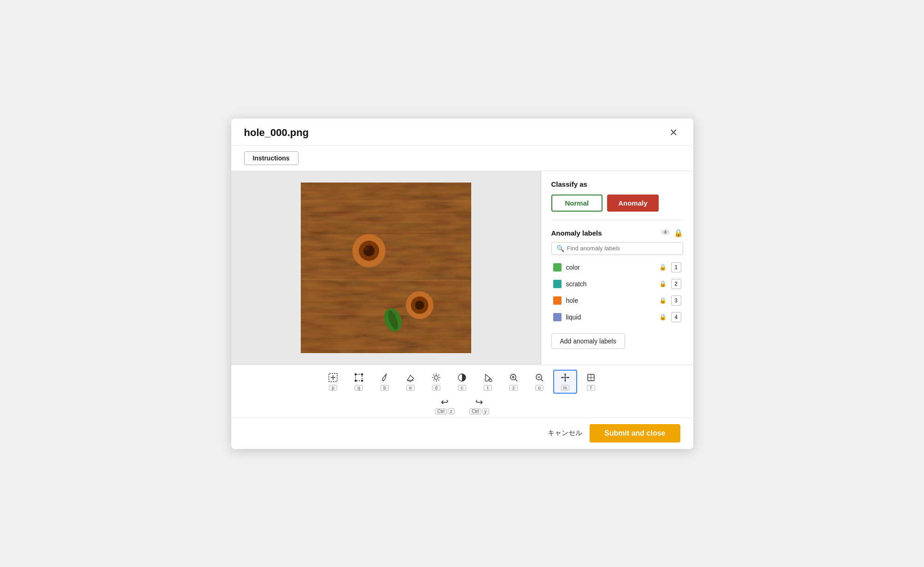  I want to click on anomaly-button: Anomaly, so click(633, 203).